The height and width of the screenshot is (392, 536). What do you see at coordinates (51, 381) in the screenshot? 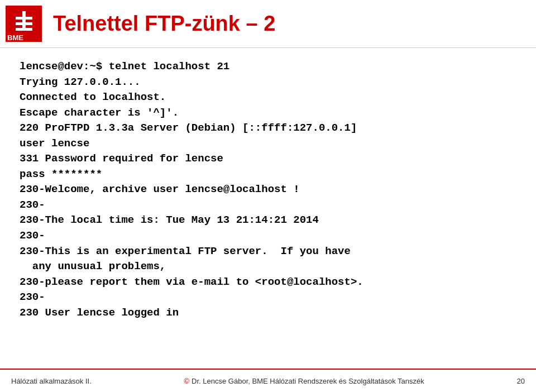
I see `footer-left-text: Hálózati alkalmazások II.` at bounding box center [51, 381].